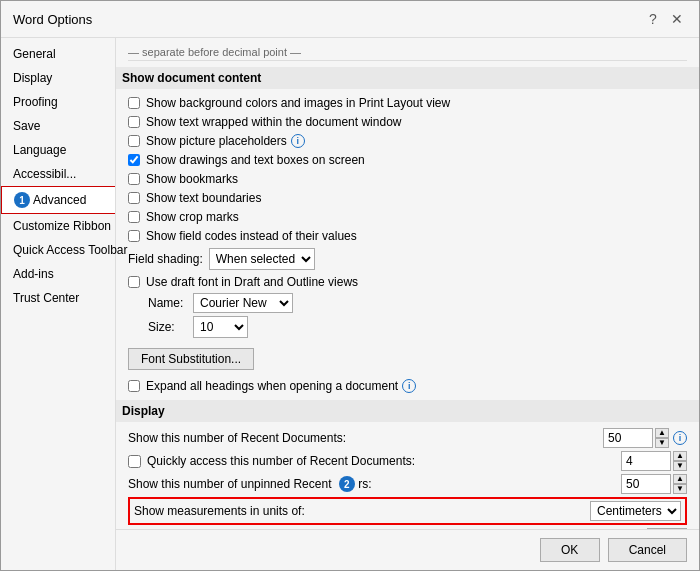  What do you see at coordinates (170, 303) in the screenshot?
I see `name-label: Name:` at bounding box center [170, 303].